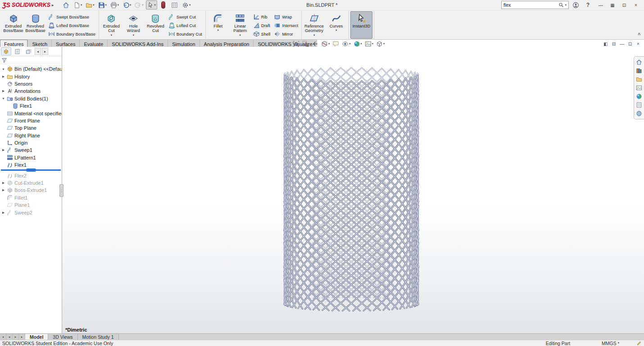  What do you see at coordinates (639, 105) in the screenshot?
I see `custom-properties-tab` at bounding box center [639, 105].